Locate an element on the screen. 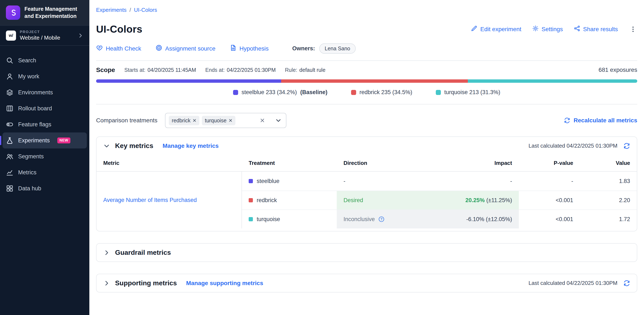  scope-rule: Rule:default rule is located at coordinates (305, 70).